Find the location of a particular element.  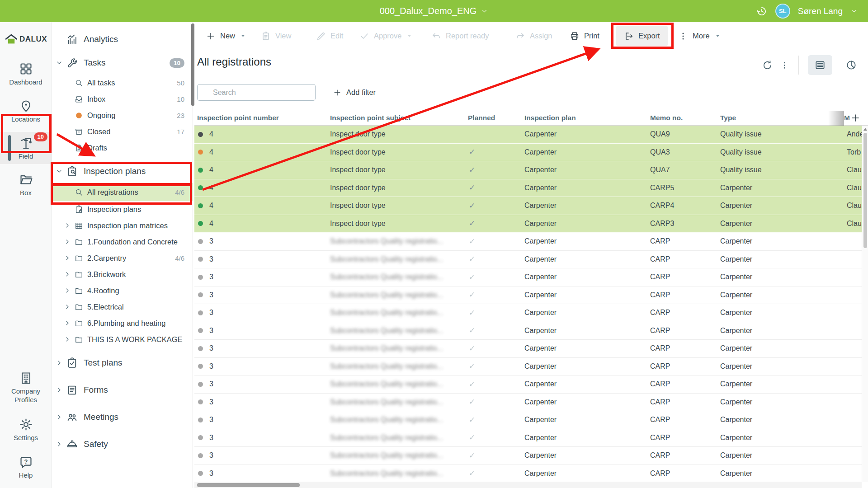

chart-view-toggle is located at coordinates (851, 65).